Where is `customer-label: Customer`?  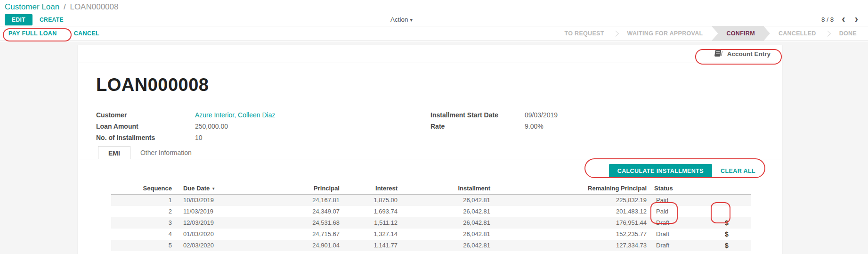
customer-label: Customer is located at coordinates (146, 115).